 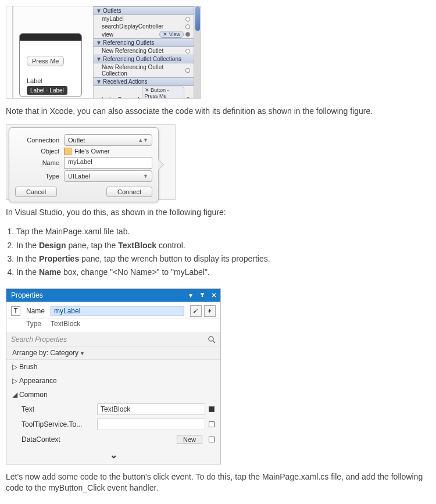 What do you see at coordinates (67, 151) in the screenshot?
I see `files-owner-icon` at bounding box center [67, 151].